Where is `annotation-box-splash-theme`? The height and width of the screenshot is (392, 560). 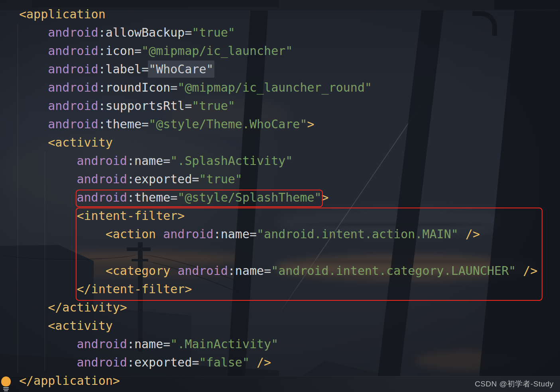
annotation-box-splash-theme is located at coordinates (199, 198).